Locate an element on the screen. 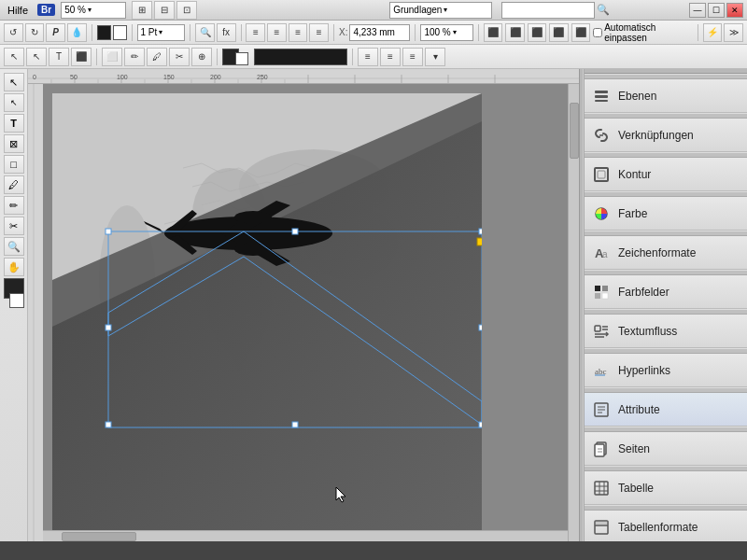 This screenshot has width=747, height=560. lightning-btn: ⚡ is located at coordinates (713, 33).